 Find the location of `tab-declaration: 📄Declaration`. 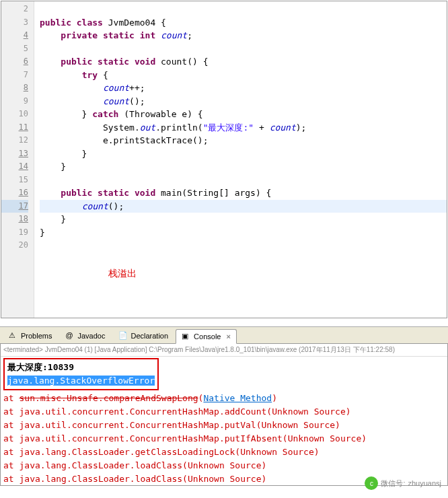

tab-declaration: 📄Declaration is located at coordinates (143, 336).